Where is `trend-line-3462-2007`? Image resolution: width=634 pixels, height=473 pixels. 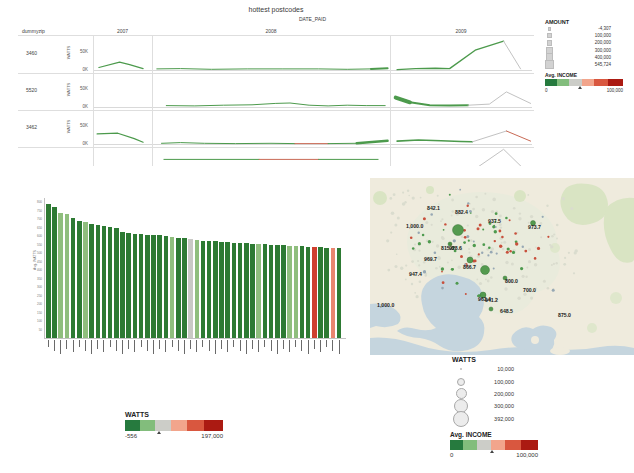 trend-line-3462-2007 is located at coordinates (120, 138).